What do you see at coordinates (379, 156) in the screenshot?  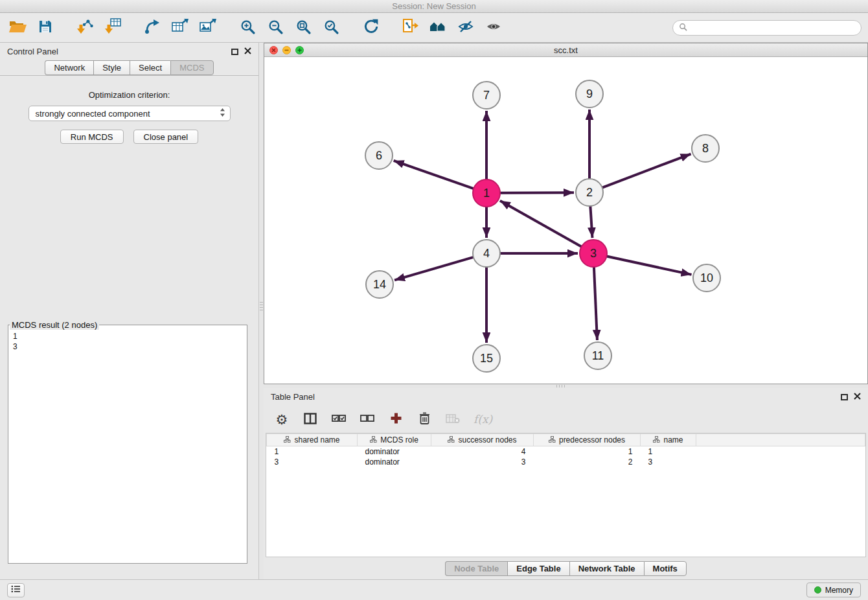 I see `node-6: 6` at bounding box center [379, 156].